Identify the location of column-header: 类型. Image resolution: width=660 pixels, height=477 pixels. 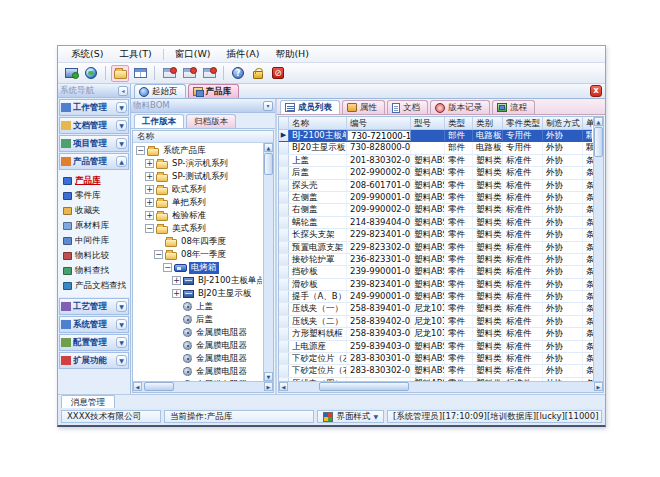
(459, 123).